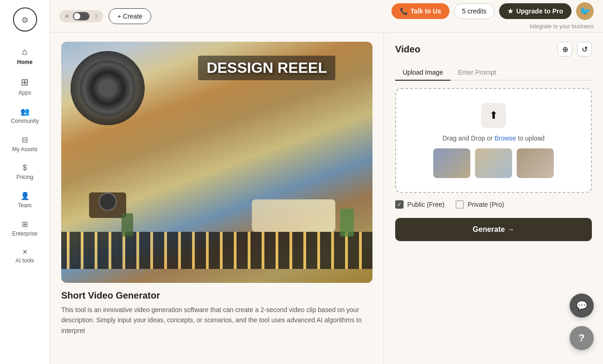 The image size is (603, 364). What do you see at coordinates (130, 16) in the screenshot?
I see `create-button: + Create` at bounding box center [130, 16].